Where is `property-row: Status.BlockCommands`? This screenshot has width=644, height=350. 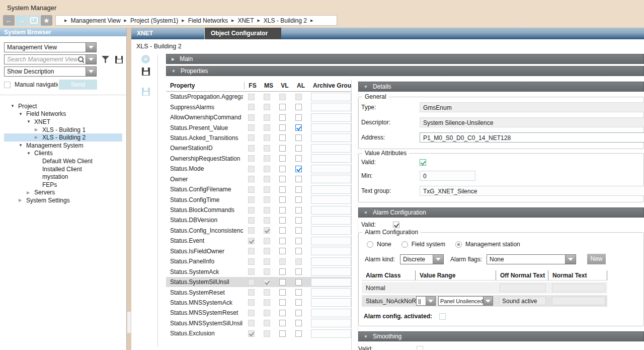
property-row: Status.BlockCommands is located at coordinates (259, 210).